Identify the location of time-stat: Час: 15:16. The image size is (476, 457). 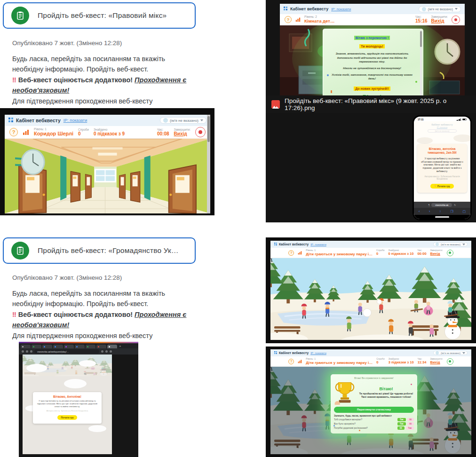
(421, 20).